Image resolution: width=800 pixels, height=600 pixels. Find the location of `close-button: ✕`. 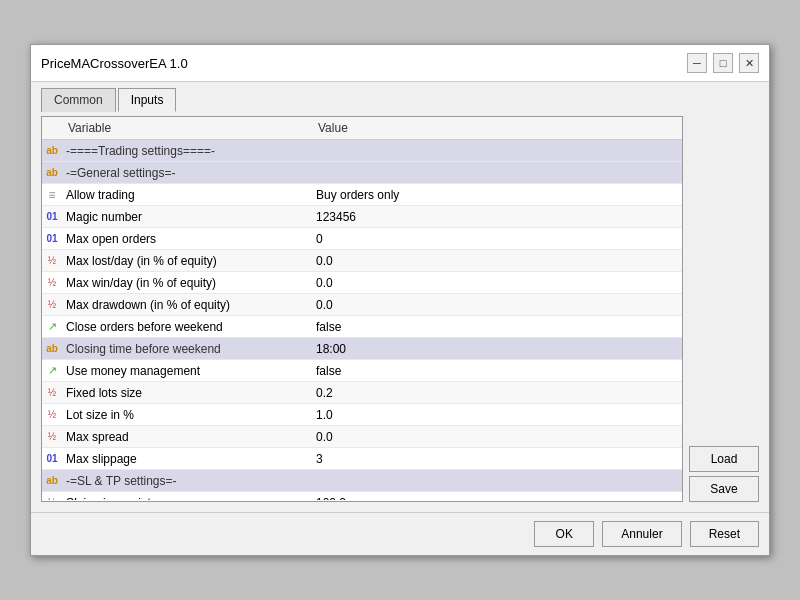

close-button: ✕ is located at coordinates (749, 63).